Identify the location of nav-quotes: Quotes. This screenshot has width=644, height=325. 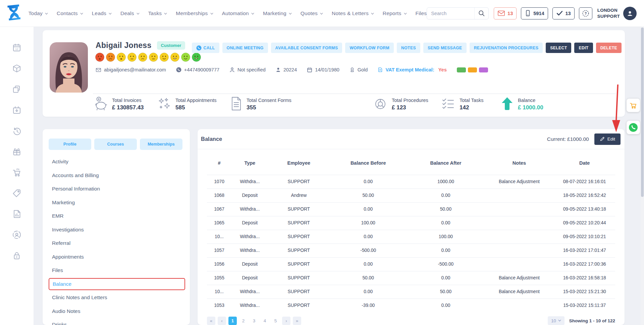
(312, 13).